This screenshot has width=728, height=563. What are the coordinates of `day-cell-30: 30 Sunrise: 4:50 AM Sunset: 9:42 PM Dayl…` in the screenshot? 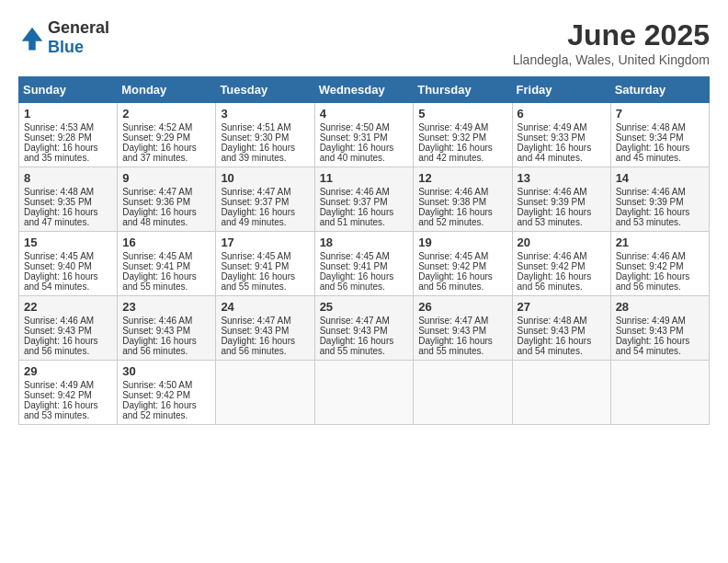 It's located at (167, 393).